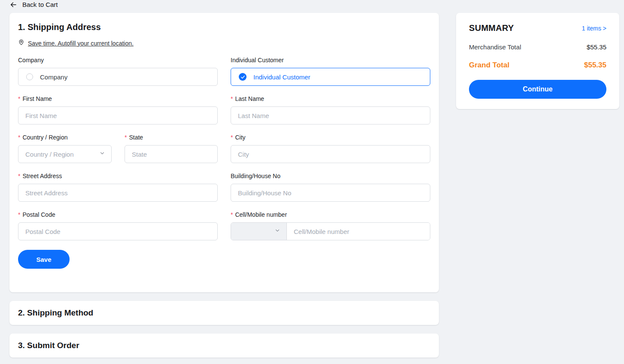 The width and height of the screenshot is (624, 364). What do you see at coordinates (594, 28) in the screenshot?
I see `items-count-link: 1 items >` at bounding box center [594, 28].